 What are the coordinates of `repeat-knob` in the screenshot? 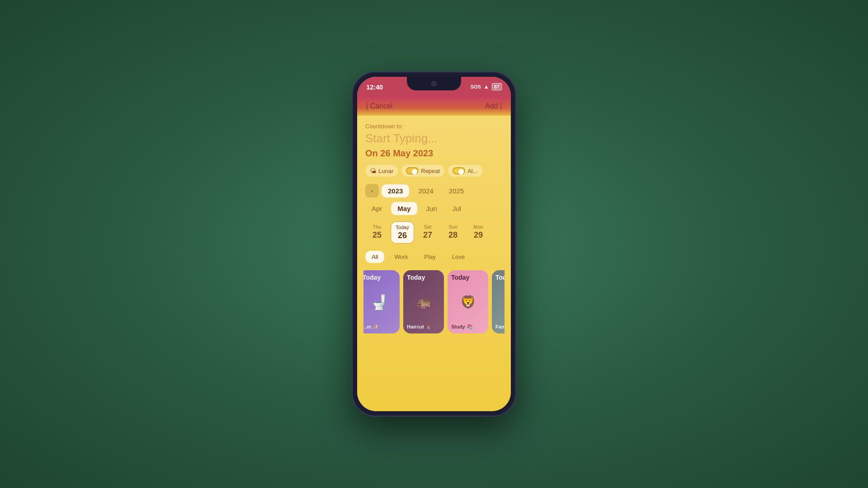 It's located at (415, 172).